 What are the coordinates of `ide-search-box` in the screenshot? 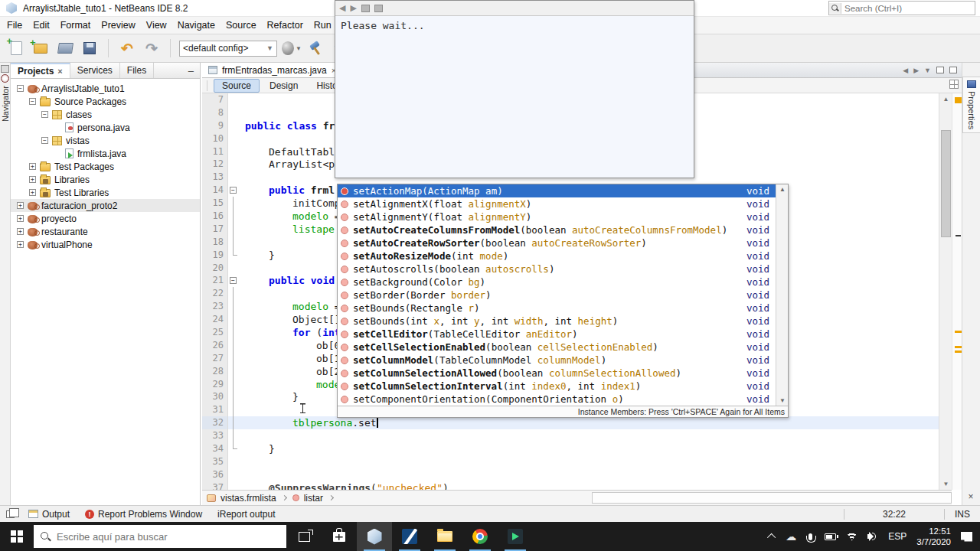 It's located at (902, 8).